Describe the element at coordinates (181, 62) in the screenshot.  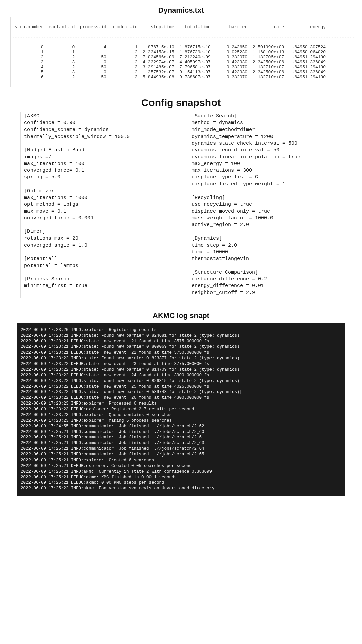
I see `dynamics-rows: 0 0 4 1 1.876715e-10 1.876715e-10 0.2436…` at that location.